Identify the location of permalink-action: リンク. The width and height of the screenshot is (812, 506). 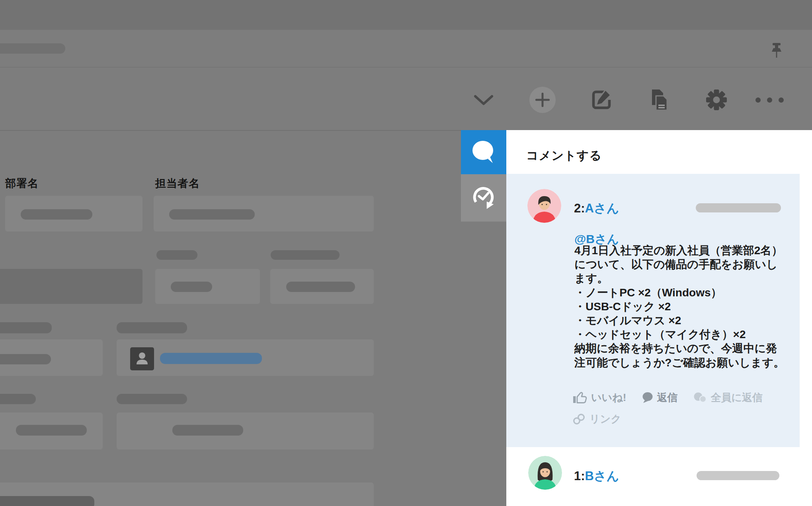
(597, 419).